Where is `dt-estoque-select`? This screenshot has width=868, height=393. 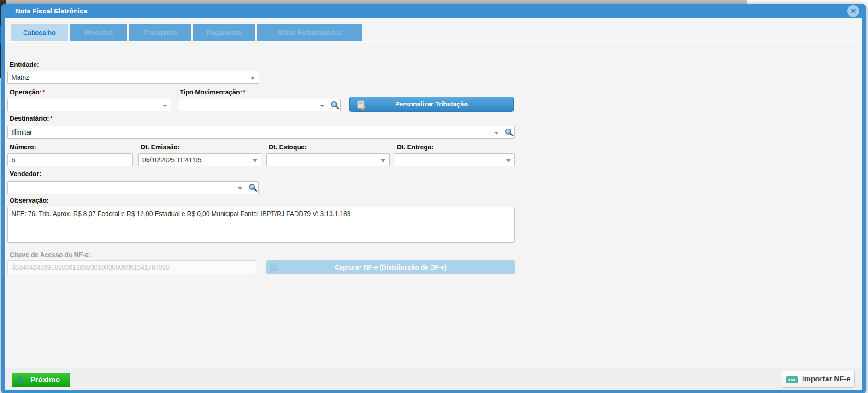
dt-estoque-select is located at coordinates (328, 160).